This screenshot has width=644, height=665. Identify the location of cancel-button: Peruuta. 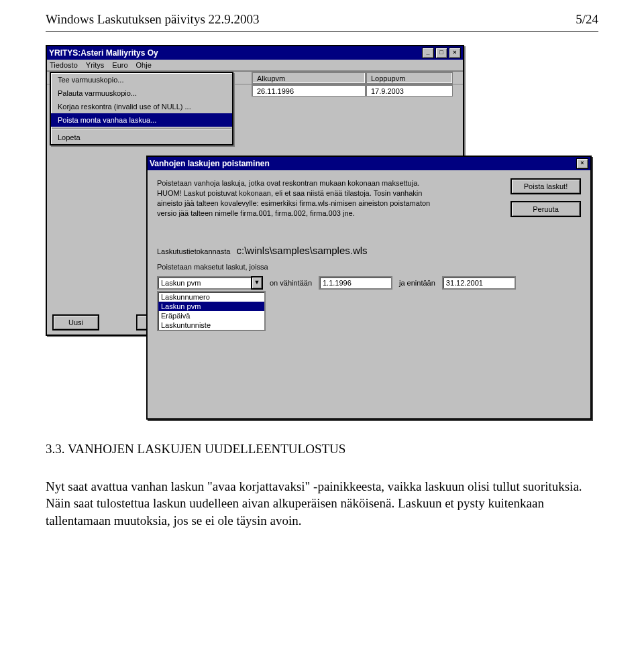
(546, 209).